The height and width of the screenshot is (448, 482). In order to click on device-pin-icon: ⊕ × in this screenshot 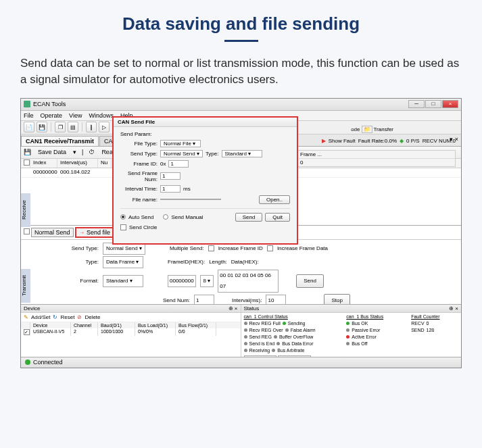, I will do `click(233, 308)`.